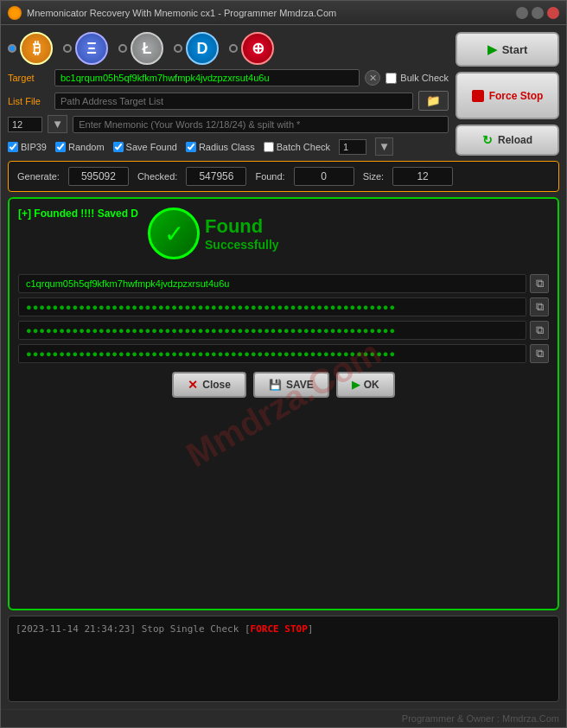 This screenshot has width=567, height=728. Describe the element at coordinates (193, 385) in the screenshot. I see `close-dialog-icon: ✕` at that location.